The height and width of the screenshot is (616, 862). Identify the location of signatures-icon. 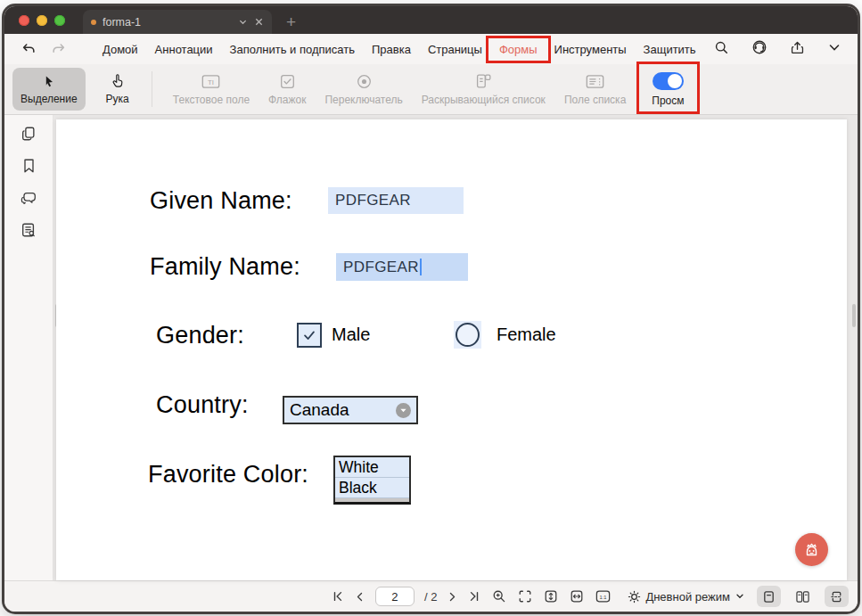
(29, 230).